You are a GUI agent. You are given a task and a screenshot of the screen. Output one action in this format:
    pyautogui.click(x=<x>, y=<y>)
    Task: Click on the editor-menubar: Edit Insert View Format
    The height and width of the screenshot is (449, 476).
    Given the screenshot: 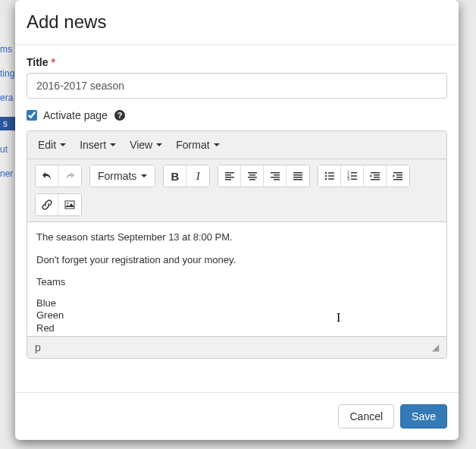 What is the action you would take?
    pyautogui.click(x=236, y=146)
    